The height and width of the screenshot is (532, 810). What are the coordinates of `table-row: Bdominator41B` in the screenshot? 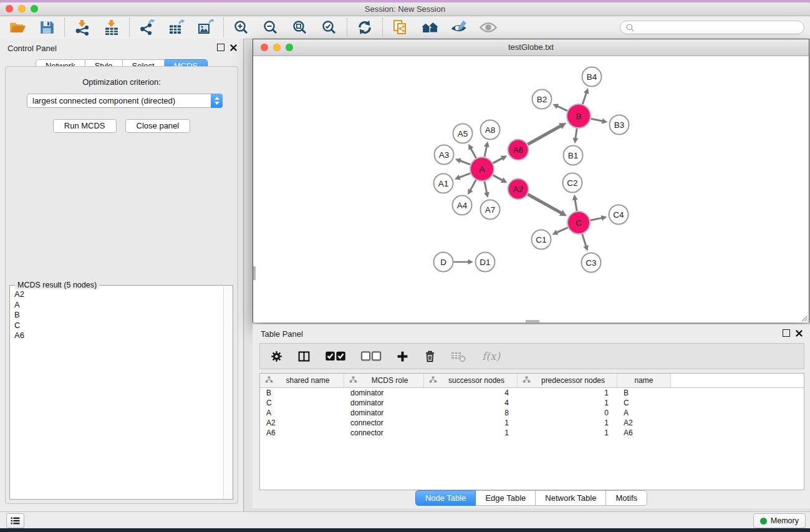 It's located at (532, 393).